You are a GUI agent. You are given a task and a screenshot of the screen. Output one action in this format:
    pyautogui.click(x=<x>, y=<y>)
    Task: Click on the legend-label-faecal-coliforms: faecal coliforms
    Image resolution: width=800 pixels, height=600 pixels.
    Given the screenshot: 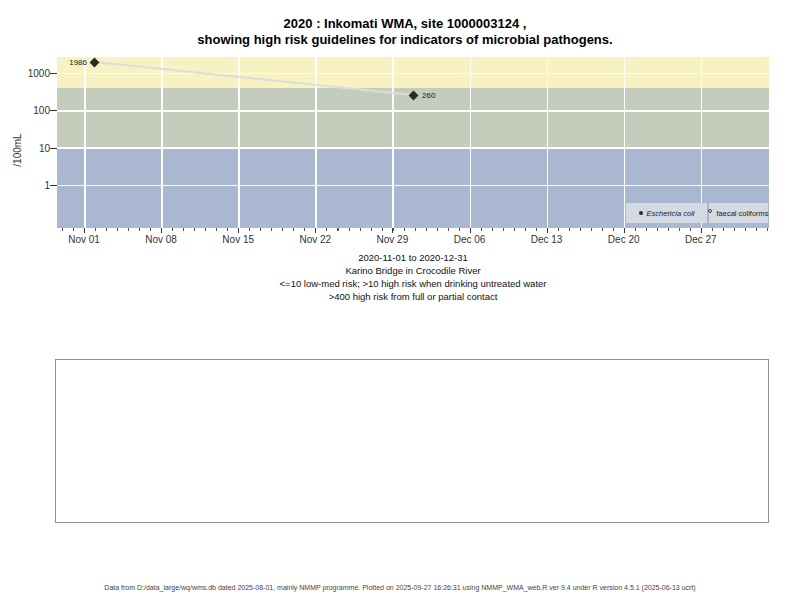 What is the action you would take?
    pyautogui.click(x=742, y=214)
    